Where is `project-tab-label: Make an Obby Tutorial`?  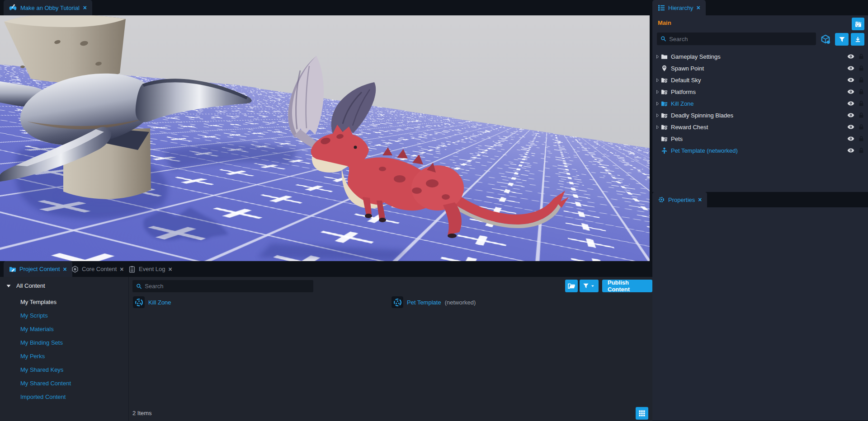
project-tab-label: Make an Obby Tutorial is located at coordinates (50, 8).